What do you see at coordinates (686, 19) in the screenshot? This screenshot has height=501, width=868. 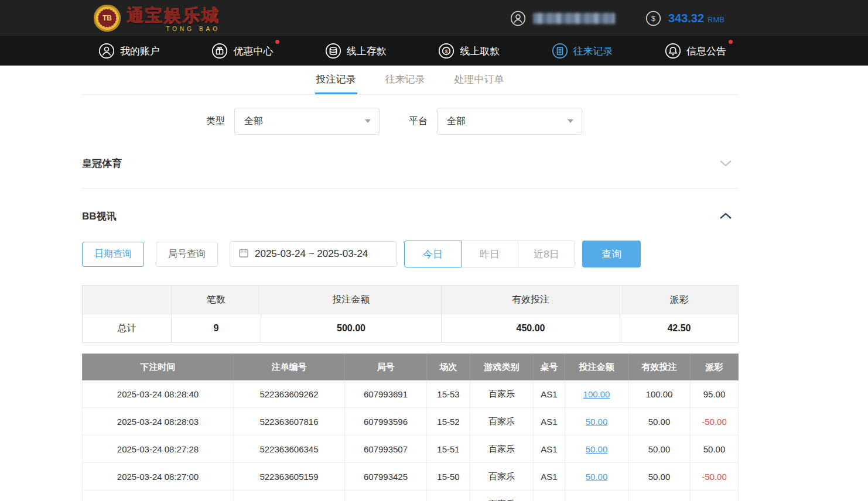 I see `balance-amount: 343.32` at bounding box center [686, 19].